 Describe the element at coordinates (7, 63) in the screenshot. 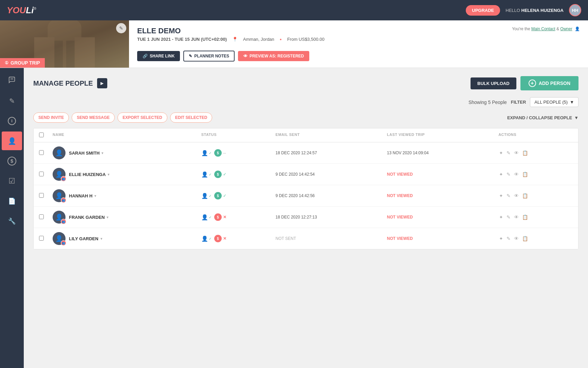

I see `group-icon: ①` at that location.